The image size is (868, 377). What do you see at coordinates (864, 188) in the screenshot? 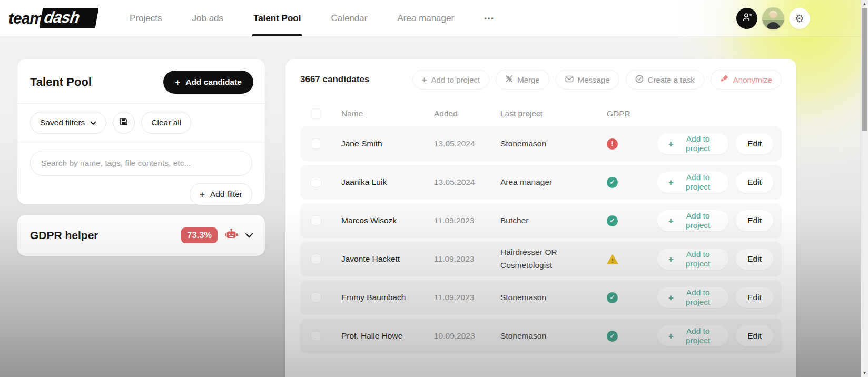
I see `page-scrollbar: ▲ ▼` at bounding box center [864, 188].